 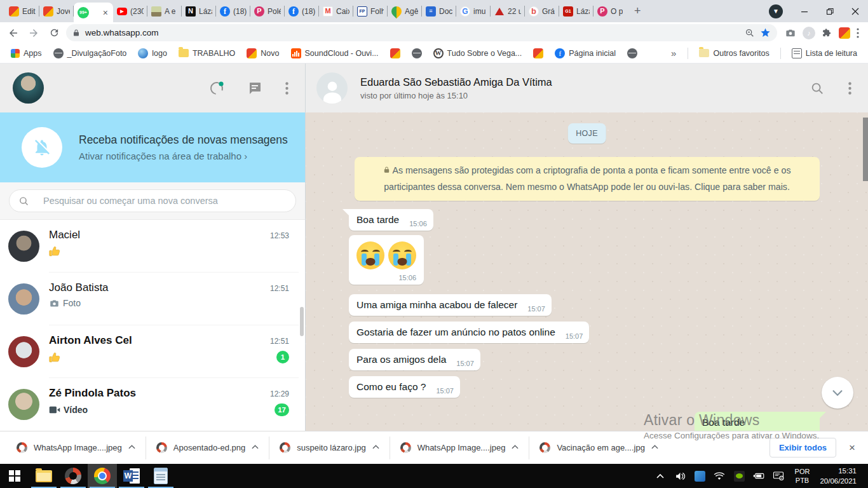 I want to click on bookmark-star-icon, so click(x=765, y=33).